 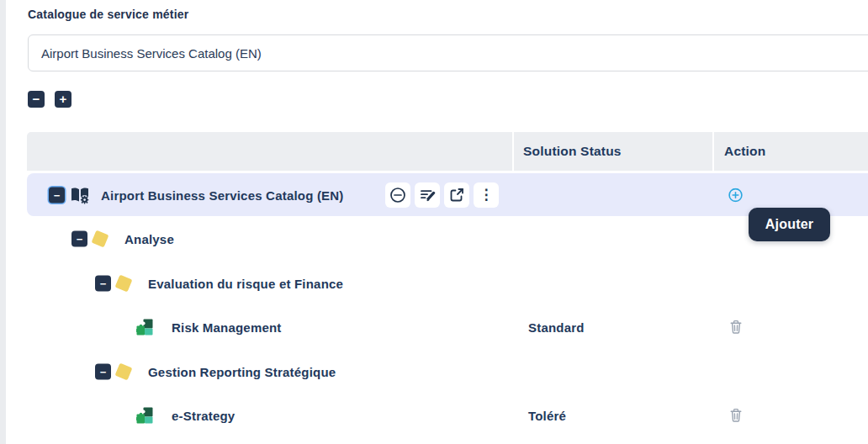 I want to click on column-header-tree, so click(x=269, y=151).